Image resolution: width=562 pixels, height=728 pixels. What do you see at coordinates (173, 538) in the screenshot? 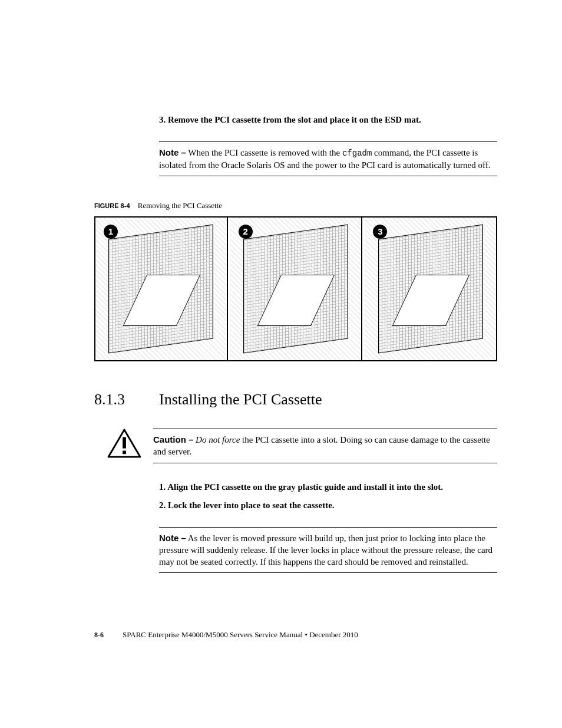
I see `note-2-label: Note –` at bounding box center [173, 538].